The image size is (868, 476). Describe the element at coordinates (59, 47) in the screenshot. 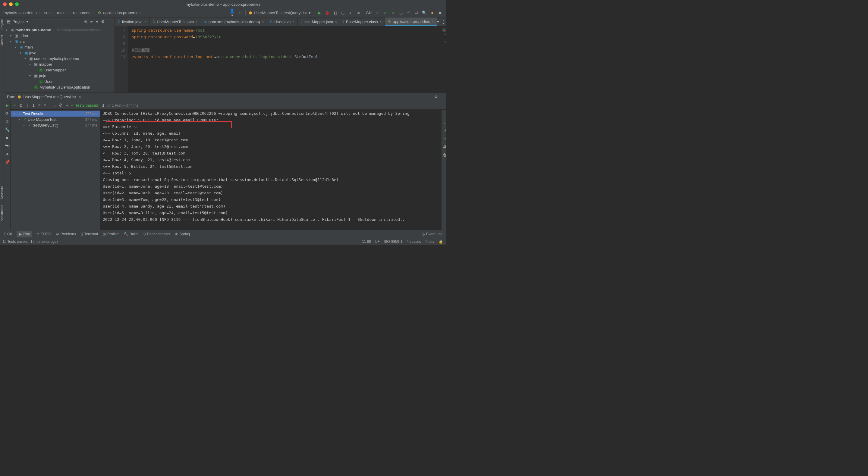

I see `tree-item: ▾▣main` at that location.